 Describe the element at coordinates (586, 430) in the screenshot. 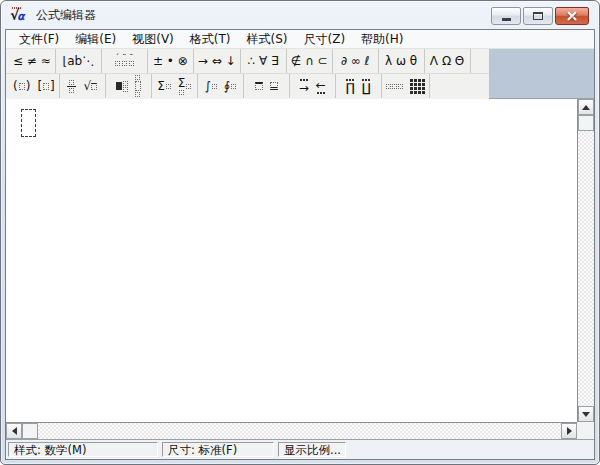

I see `scrollbar-corner` at that location.